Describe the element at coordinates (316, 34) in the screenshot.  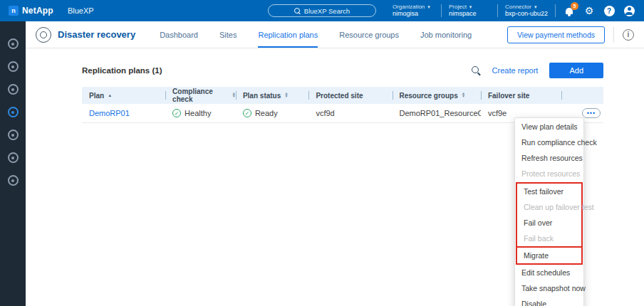
I see `tab-bar: Dashboard Sites Replication plans Resour…` at that location.